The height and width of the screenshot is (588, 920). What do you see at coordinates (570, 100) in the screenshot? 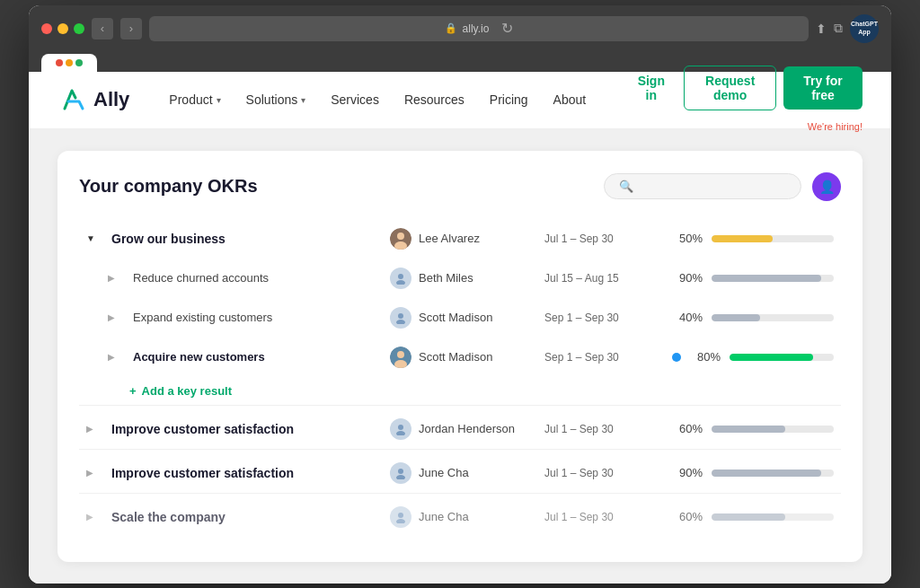
I see `nav-about: About` at bounding box center [570, 100].